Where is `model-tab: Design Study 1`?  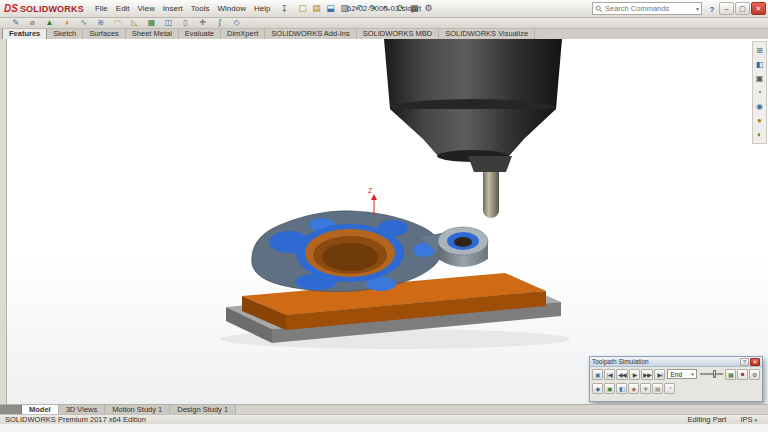
model-tab: Design Study 1 is located at coordinates (203, 410).